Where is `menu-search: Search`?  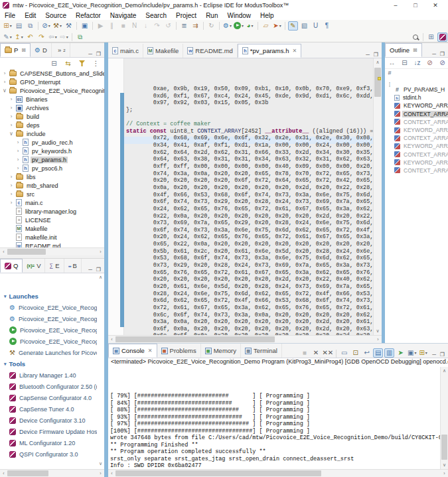 menu-search: Search is located at coordinates (156, 16).